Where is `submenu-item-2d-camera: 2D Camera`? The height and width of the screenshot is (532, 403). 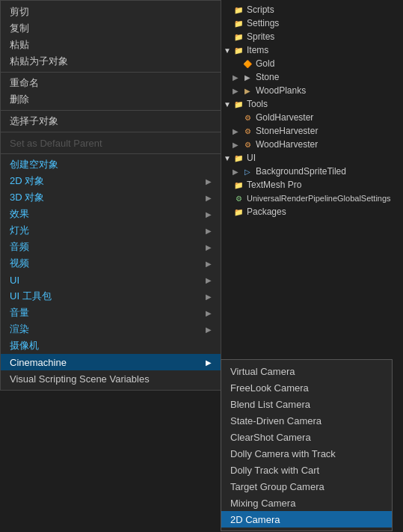
submenu-item-2d-camera: 2D Camera is located at coordinates (307, 519).